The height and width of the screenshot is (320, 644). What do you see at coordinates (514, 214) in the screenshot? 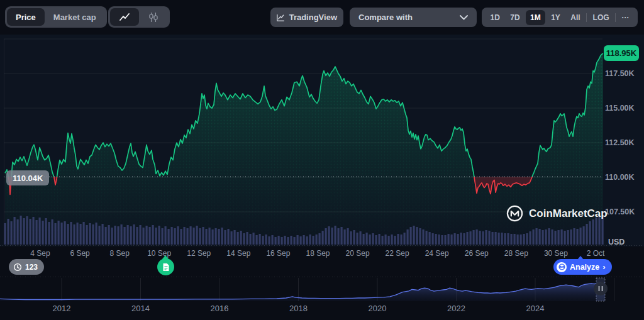
I see `cmc-watermark-logo-icon` at bounding box center [514, 214].